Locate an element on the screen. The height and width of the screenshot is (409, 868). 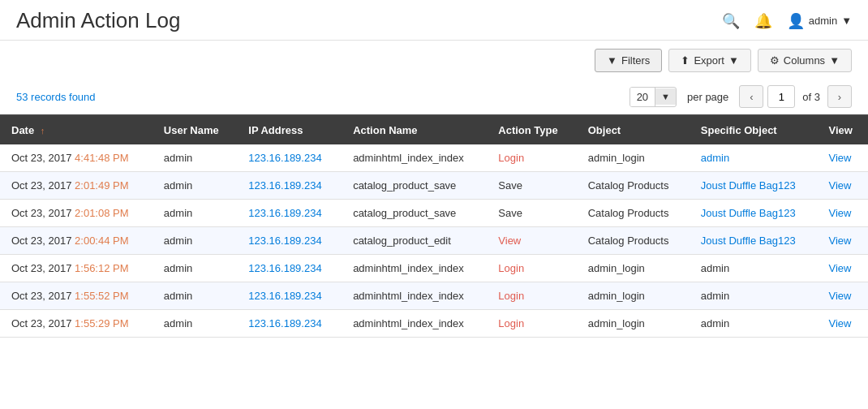
col-action-type: Action Type is located at coordinates (531, 130).